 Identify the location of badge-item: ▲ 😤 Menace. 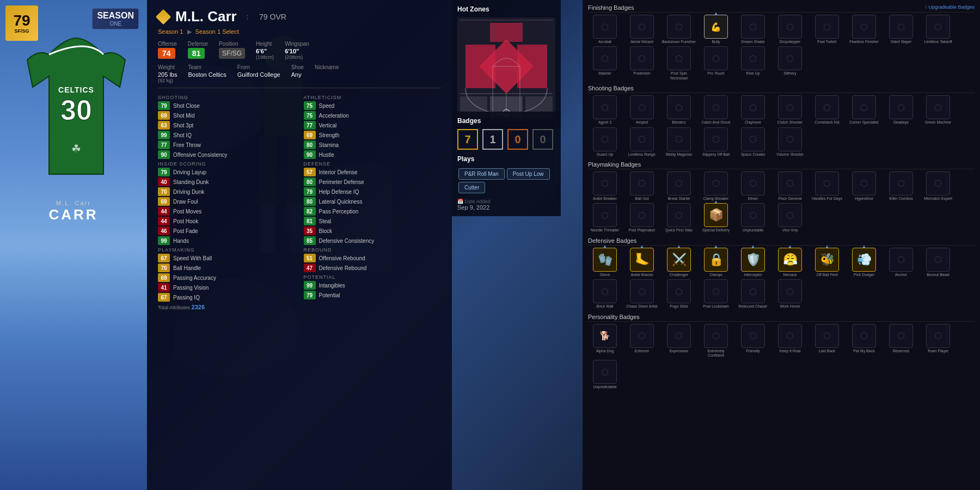
(790, 262).